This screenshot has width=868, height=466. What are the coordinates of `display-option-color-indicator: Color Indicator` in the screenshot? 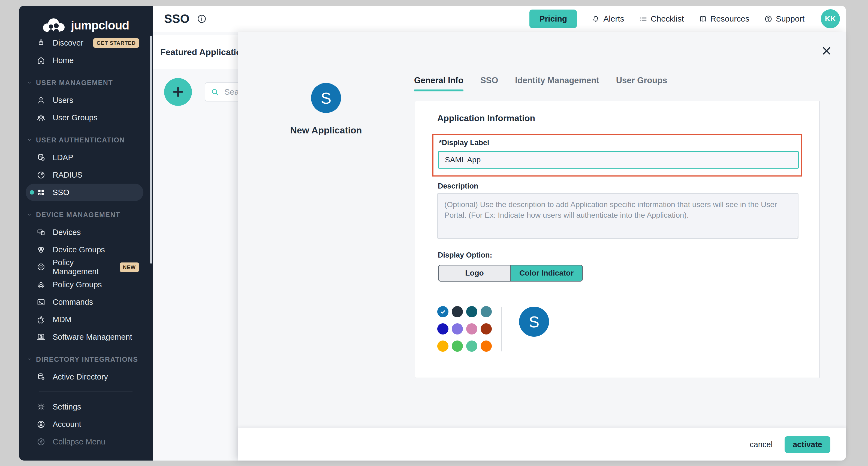 It's located at (546, 273).